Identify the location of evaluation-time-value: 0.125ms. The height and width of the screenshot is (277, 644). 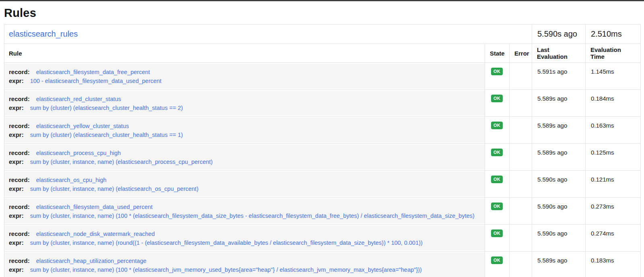
(613, 157).